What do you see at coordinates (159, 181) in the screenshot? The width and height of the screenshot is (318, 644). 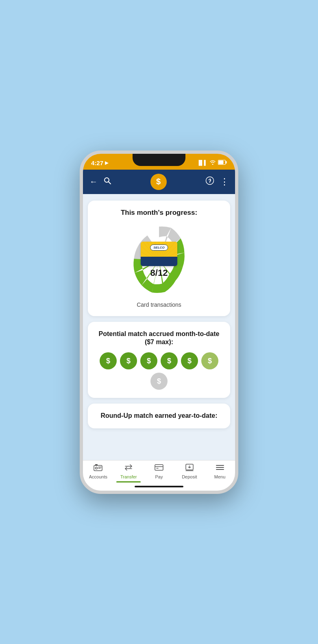 I see `logo-symbol: $` at bounding box center [159, 181].